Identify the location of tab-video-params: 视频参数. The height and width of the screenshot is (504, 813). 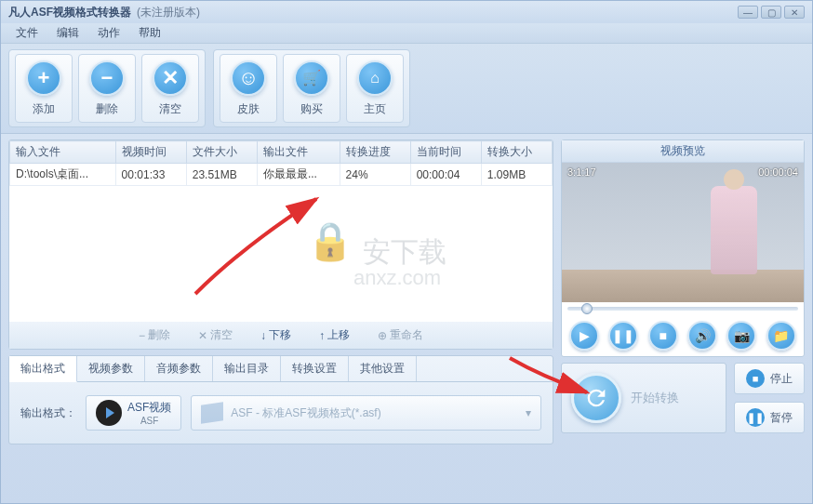
(112, 368).